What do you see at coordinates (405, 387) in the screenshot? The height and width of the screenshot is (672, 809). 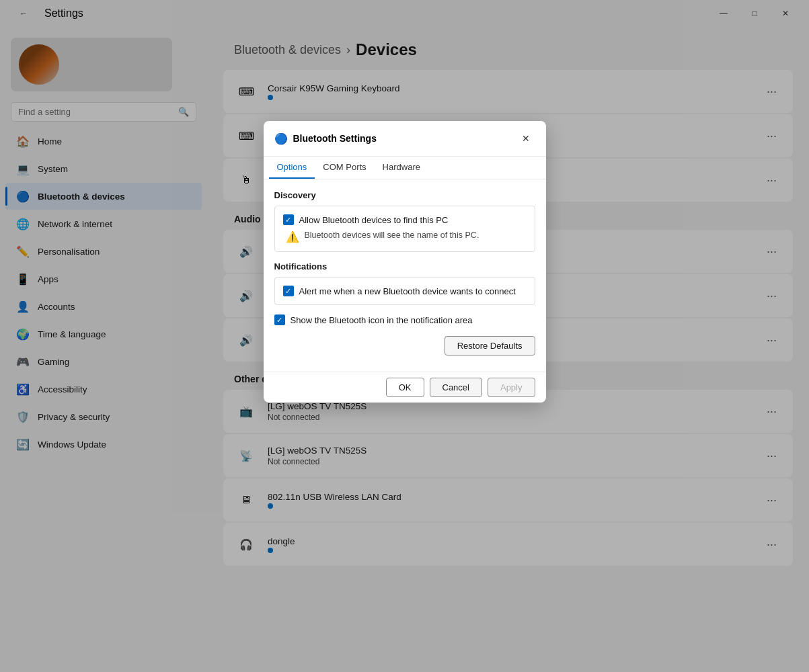 I see `ok-button: OK` at bounding box center [405, 387].